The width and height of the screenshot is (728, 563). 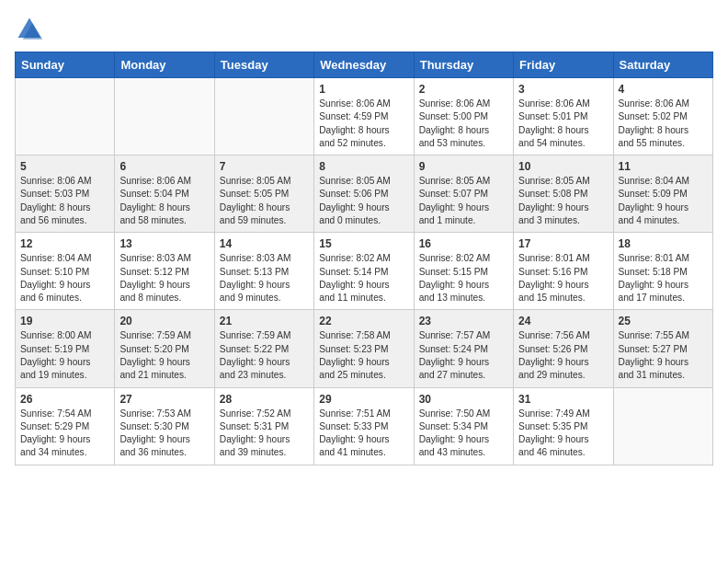 I want to click on day-info: Sunrise: 7:51 AM Sunset: 5:33 PM Dayligh…, so click(x=364, y=434).